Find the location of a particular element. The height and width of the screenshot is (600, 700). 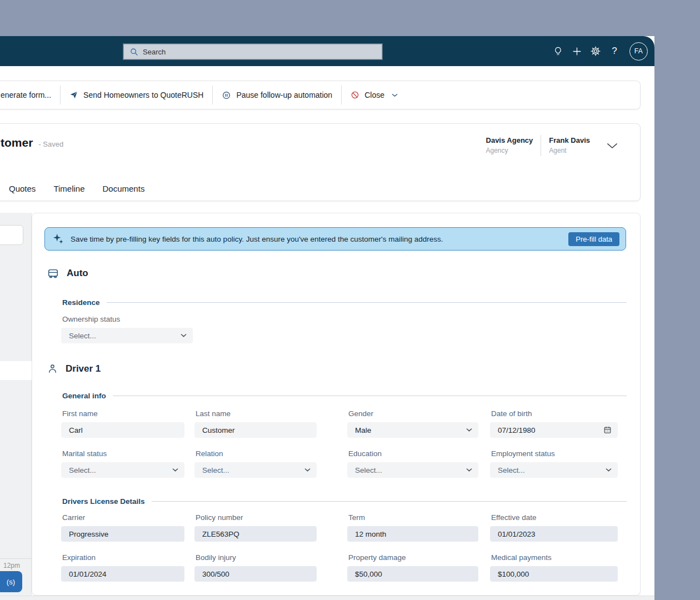

date-of-birth-input: 07/12/1980 is located at coordinates (554, 430).